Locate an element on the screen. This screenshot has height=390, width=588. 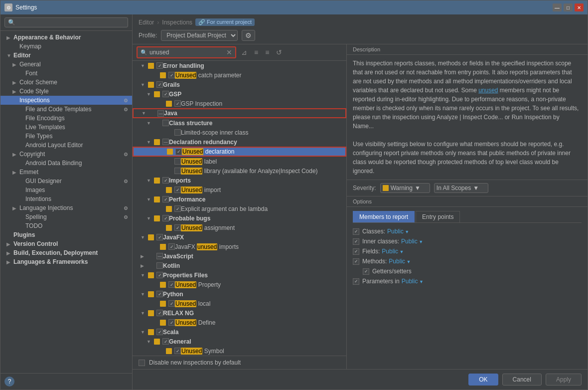
sidebar-item-spelling: Spelling ⚙ is located at coordinates (66, 217).